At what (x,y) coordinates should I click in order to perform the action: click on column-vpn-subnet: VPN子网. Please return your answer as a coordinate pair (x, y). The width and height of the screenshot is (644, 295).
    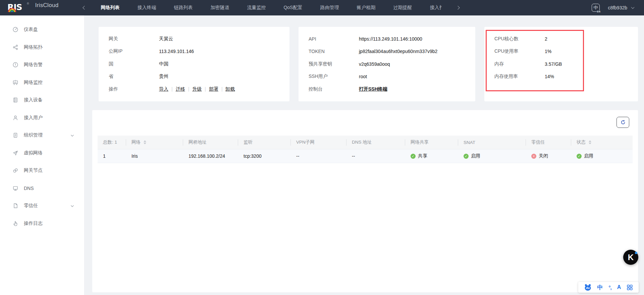
    Looking at the image, I should click on (324, 142).